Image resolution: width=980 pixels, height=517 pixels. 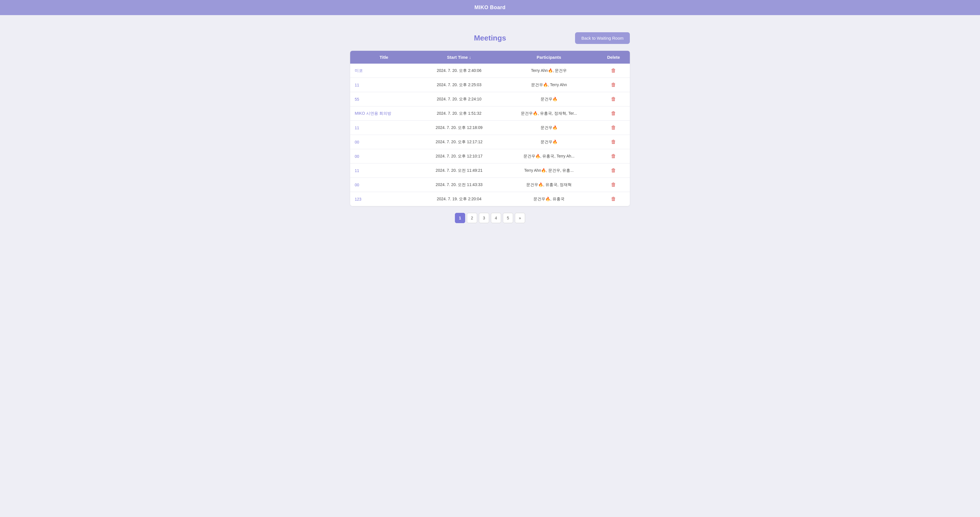 What do you see at coordinates (383, 199) in the screenshot?
I see `meeting-title-cell: 123` at bounding box center [383, 199].